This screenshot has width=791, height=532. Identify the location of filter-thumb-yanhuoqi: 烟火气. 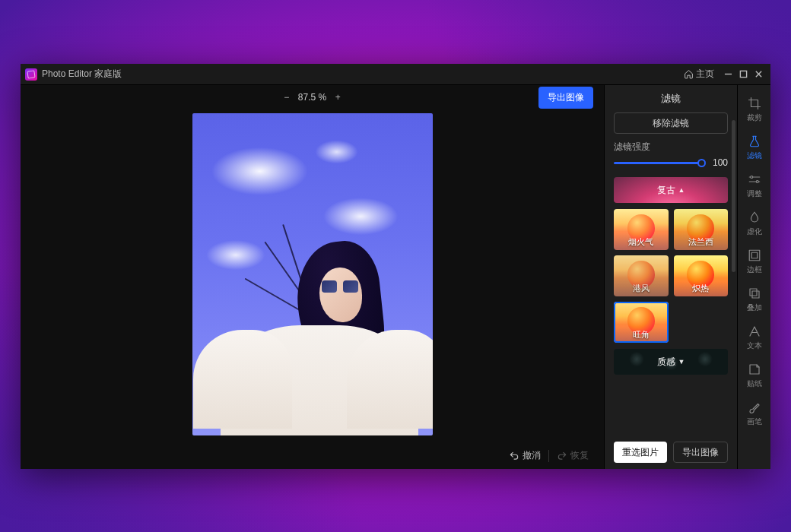
(641, 230).